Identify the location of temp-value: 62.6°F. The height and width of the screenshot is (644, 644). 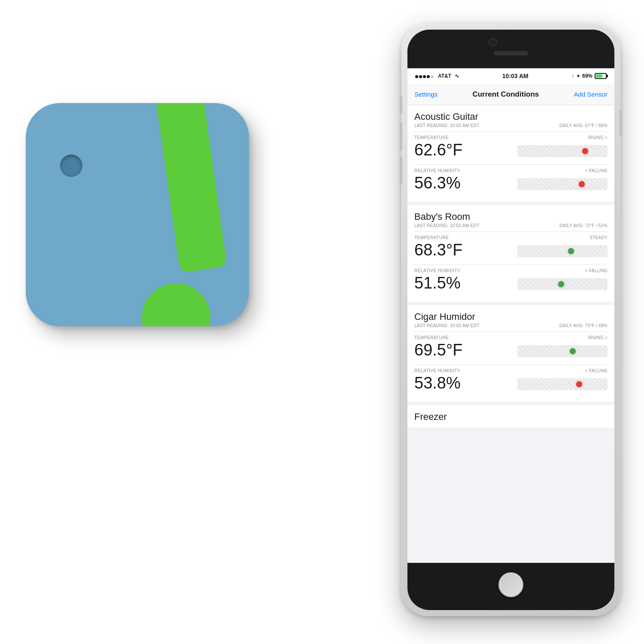
(440, 150).